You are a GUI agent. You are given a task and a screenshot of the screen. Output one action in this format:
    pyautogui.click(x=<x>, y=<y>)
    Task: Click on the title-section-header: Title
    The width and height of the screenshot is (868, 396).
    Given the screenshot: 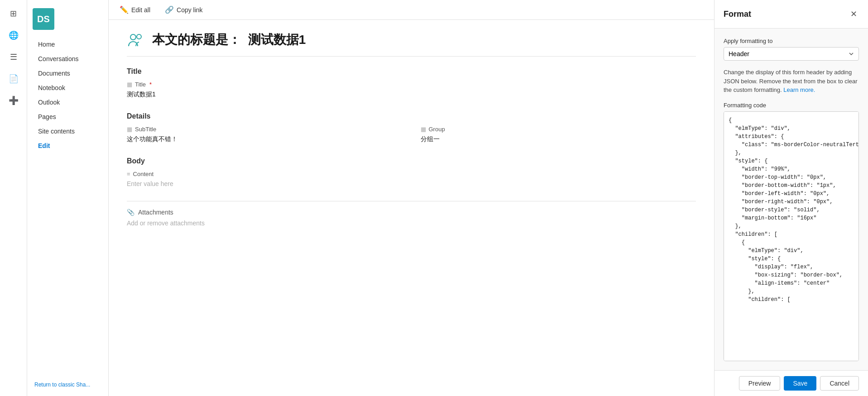 What is the action you would take?
    pyautogui.click(x=411, y=72)
    